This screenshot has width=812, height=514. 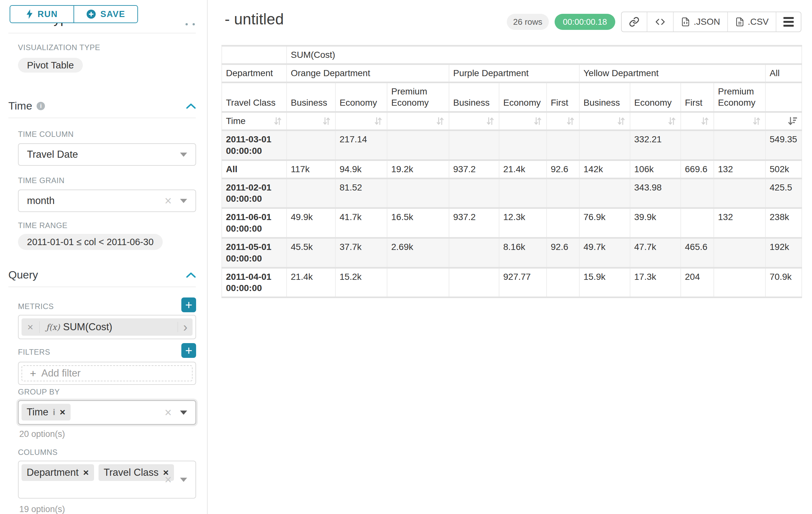 What do you see at coordinates (38, 452) in the screenshot?
I see `columns-label: COLUMNS` at bounding box center [38, 452].